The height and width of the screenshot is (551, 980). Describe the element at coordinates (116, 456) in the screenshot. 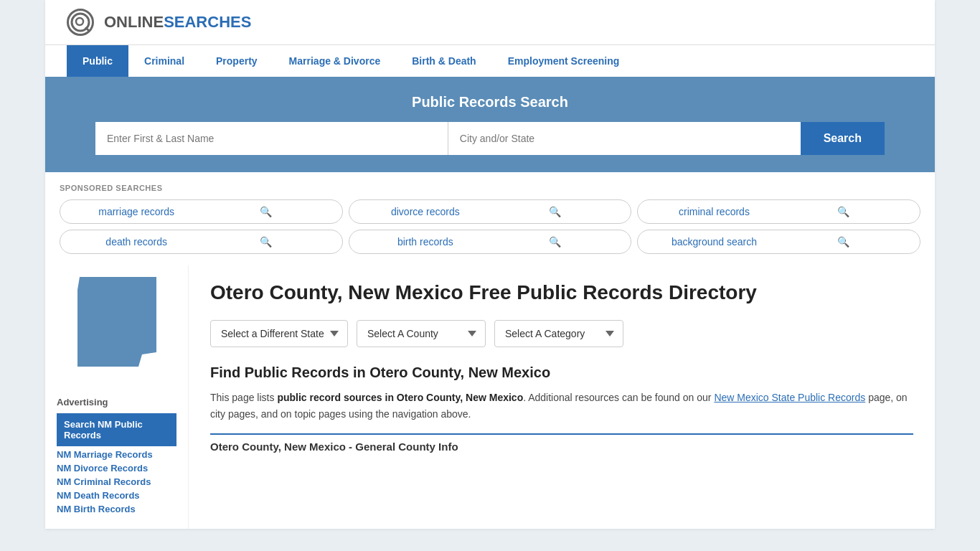

I see `advertising-section: Advertising Search NM Public Records NM …` at that location.